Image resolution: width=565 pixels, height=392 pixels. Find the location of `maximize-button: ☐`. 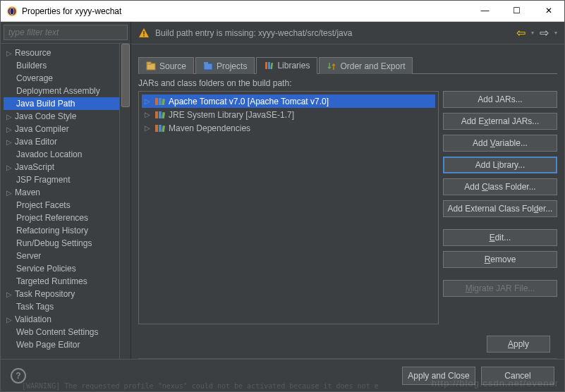

maximize-button: ☐ is located at coordinates (516, 11).